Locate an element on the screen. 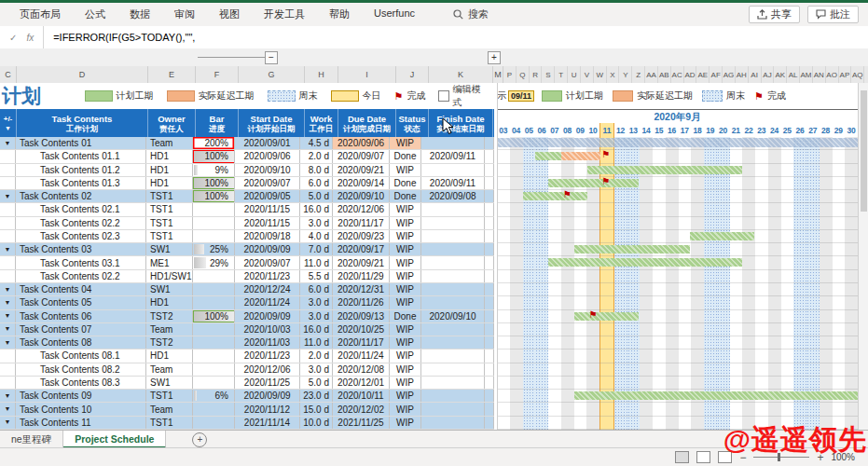 The width and height of the screenshot is (868, 466). due-date-cell: 2020/10/25 is located at coordinates (362, 330).